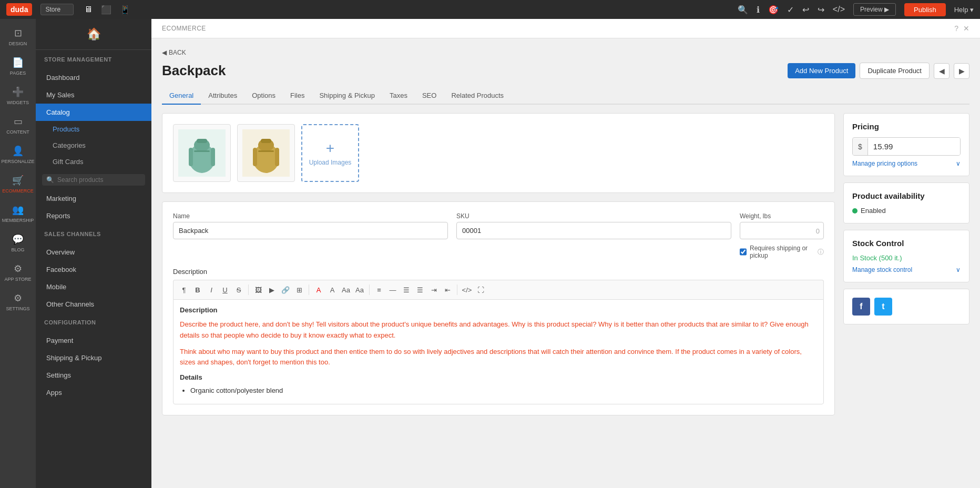 This screenshot has height=488, width=980. What do you see at coordinates (94, 358) in the screenshot?
I see `sidebar-item-shipping: Shipping & Pickup` at bounding box center [94, 358].